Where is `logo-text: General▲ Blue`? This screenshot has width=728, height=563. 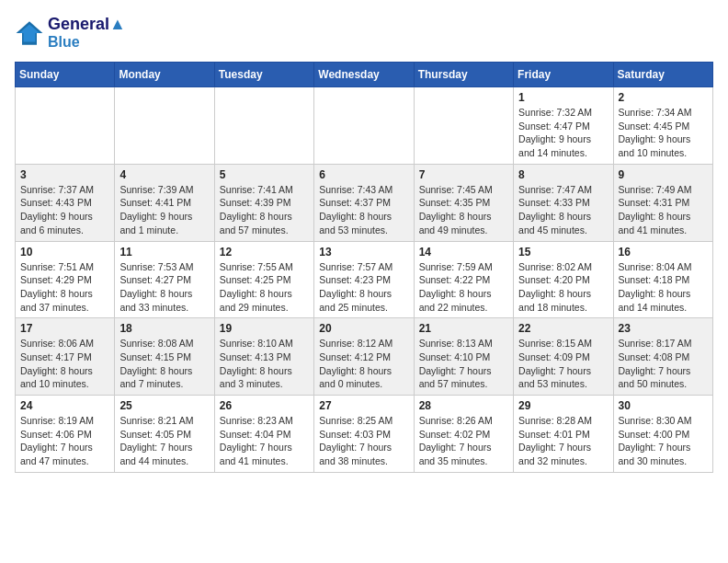 logo-text: General▲ Blue is located at coordinates (86, 33).